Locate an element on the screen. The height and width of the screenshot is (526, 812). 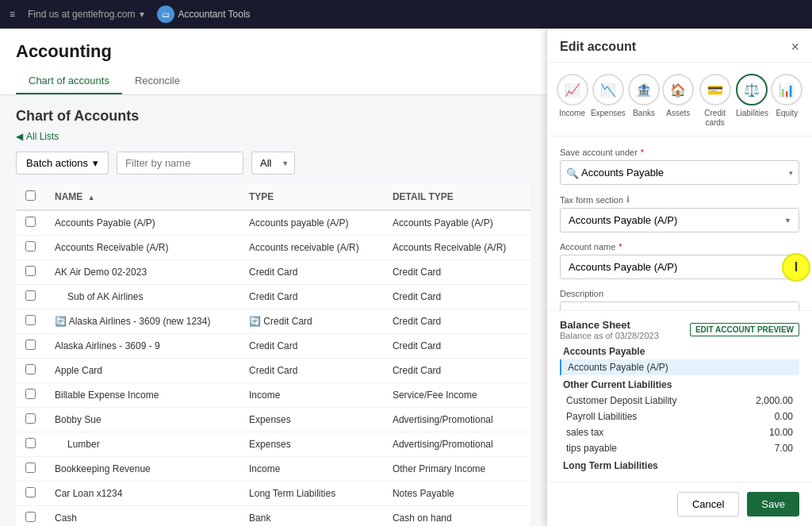
balance-item-label: Customer Deposit Liability is located at coordinates (622, 401).